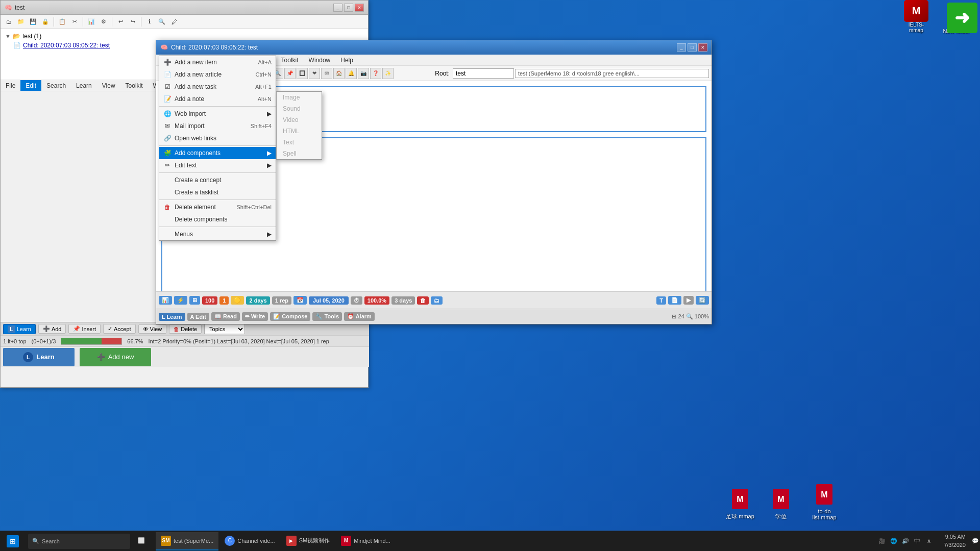  I want to click on taskbar-search: 🔍 Search, so click(79, 541).